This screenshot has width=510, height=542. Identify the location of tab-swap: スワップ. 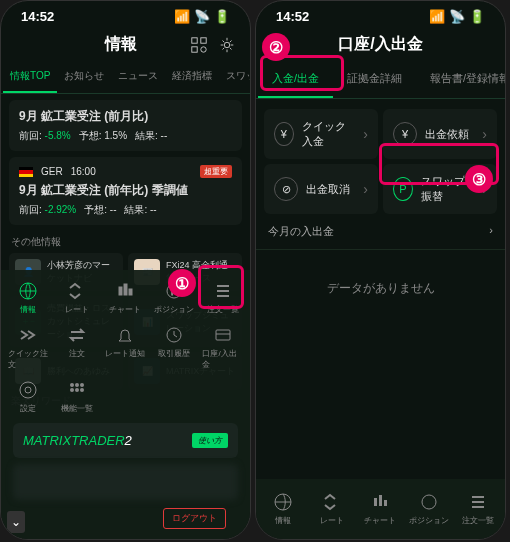
(235, 77).